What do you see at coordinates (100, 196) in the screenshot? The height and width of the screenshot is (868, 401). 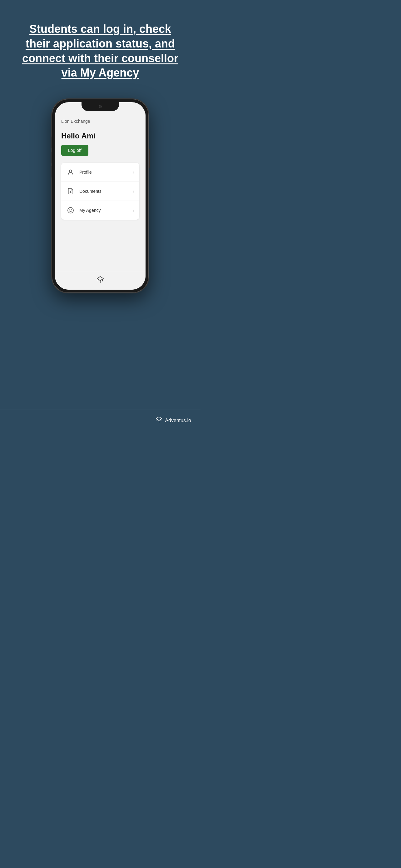 I see `phone-mockup: Lion Exchange Hello Ami Log off` at bounding box center [100, 196].